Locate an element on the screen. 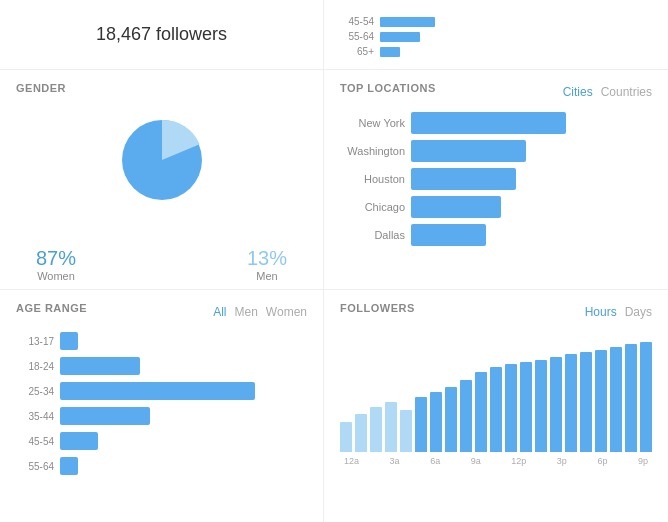  age-bar-top-row: 65+ is located at coordinates (496, 52).